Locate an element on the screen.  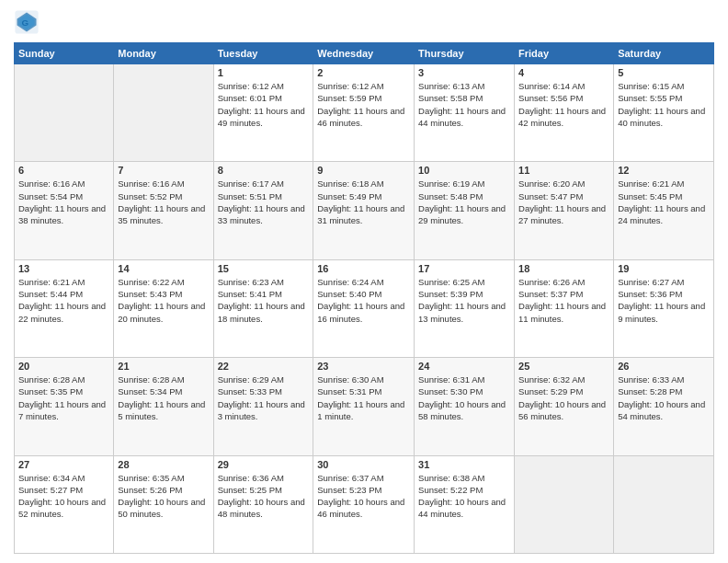
day-info: Sunrise: 6:25 AM Sunset: 5:39 PM Dayligh… is located at coordinates (464, 300).